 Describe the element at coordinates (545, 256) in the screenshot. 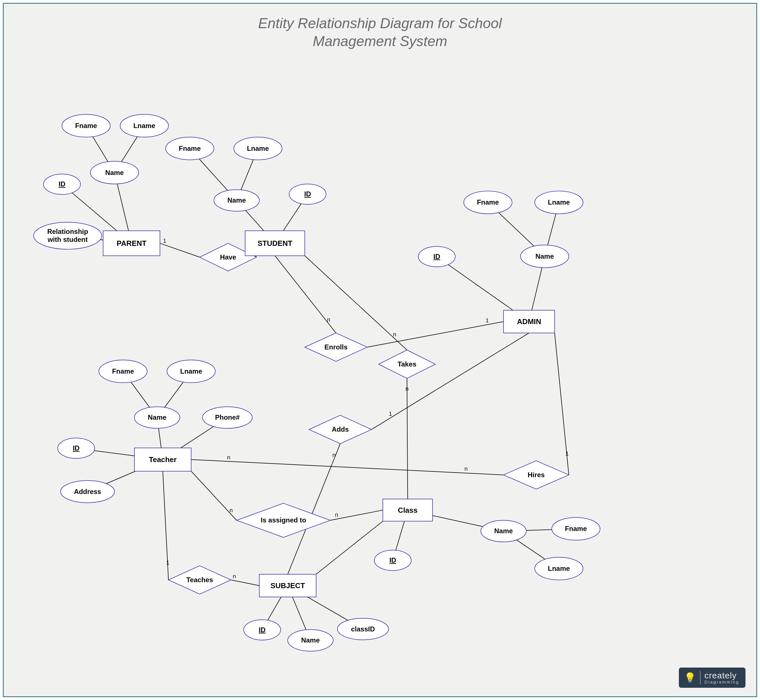

I see `attribute-admin_name` at that location.